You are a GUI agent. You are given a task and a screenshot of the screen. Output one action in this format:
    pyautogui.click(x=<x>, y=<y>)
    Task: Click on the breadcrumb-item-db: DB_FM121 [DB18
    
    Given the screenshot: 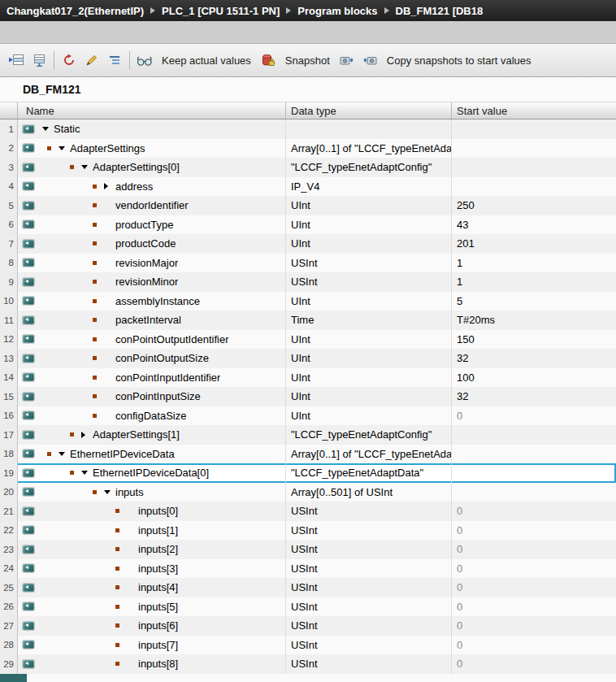 What is the action you would take?
    pyautogui.click(x=440, y=11)
    